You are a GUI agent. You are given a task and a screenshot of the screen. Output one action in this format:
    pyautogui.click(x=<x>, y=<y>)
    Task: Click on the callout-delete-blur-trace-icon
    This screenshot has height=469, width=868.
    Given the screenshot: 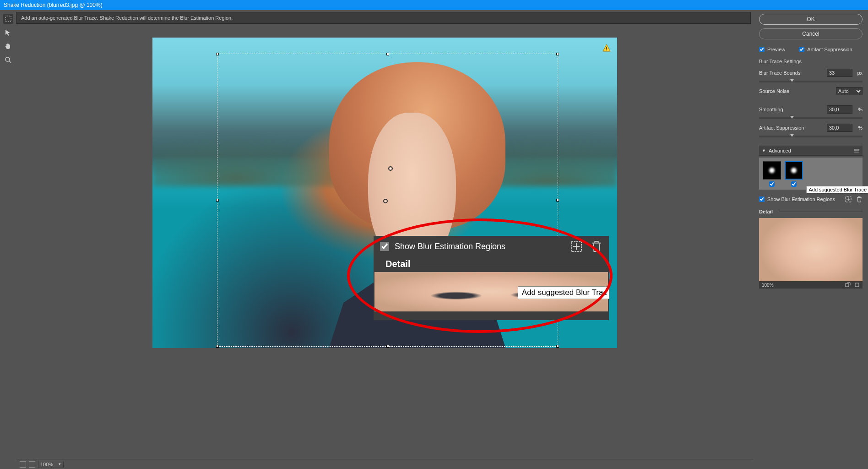 What is the action you would take?
    pyautogui.click(x=597, y=246)
    